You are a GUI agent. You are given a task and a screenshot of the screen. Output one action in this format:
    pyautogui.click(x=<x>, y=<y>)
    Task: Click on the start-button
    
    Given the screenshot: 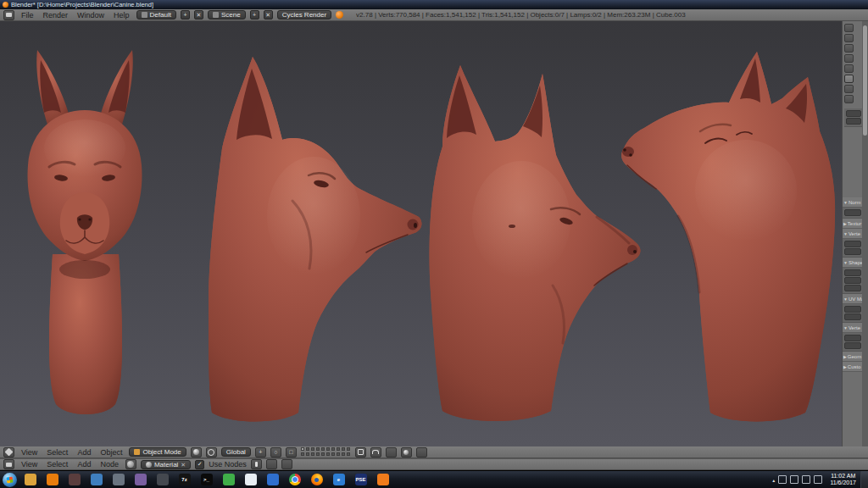 What is the action you would take?
    pyautogui.click(x=10, y=480)
    